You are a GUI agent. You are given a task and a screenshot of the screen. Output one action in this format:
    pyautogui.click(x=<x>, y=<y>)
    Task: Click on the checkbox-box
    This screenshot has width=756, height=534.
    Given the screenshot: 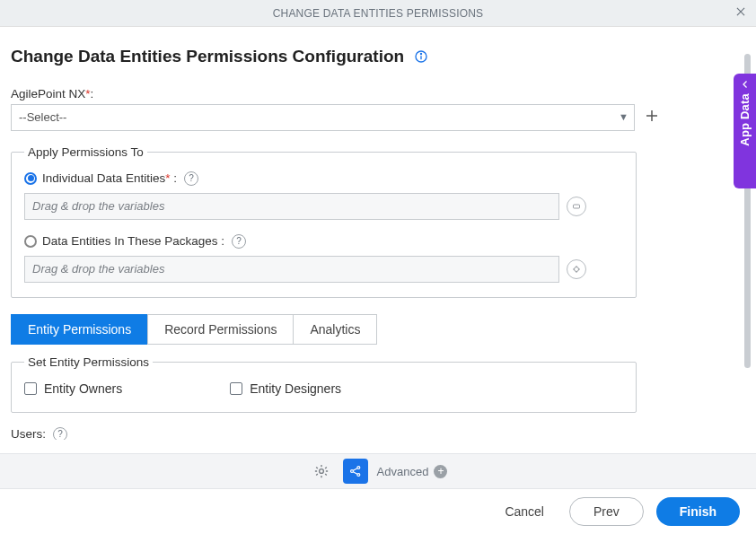 What is the action you would take?
    pyautogui.click(x=31, y=389)
    